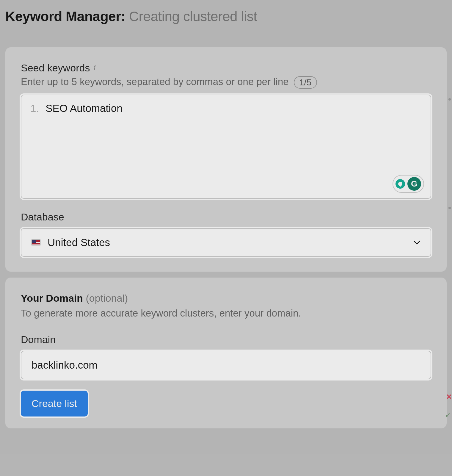  What do you see at coordinates (84, 108) in the screenshot?
I see `keyword-line-text: SEO Automation` at bounding box center [84, 108].